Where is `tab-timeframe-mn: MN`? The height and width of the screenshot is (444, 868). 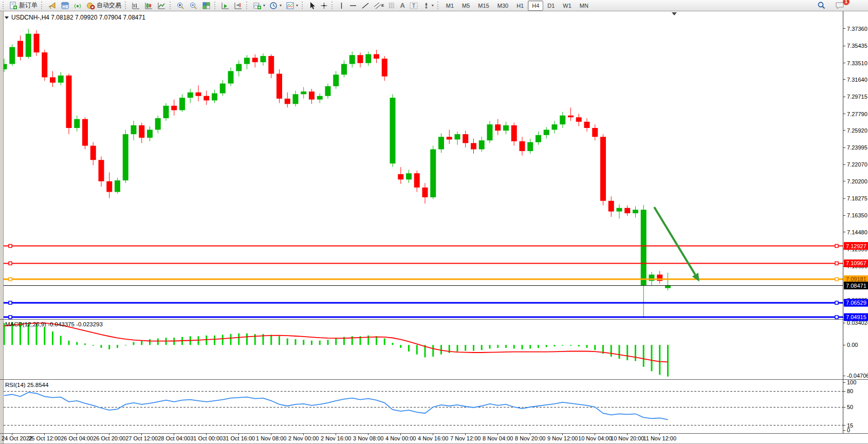 tab-timeframe-mn: MN is located at coordinates (584, 6).